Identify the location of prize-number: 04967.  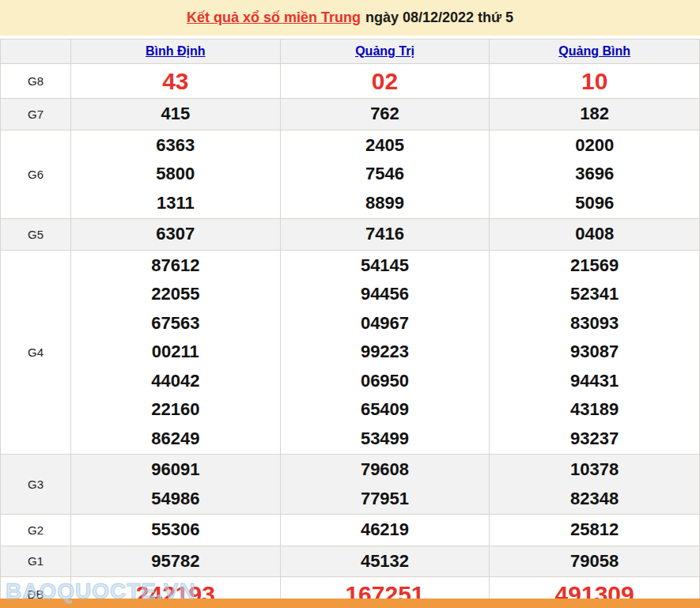
(384, 324).